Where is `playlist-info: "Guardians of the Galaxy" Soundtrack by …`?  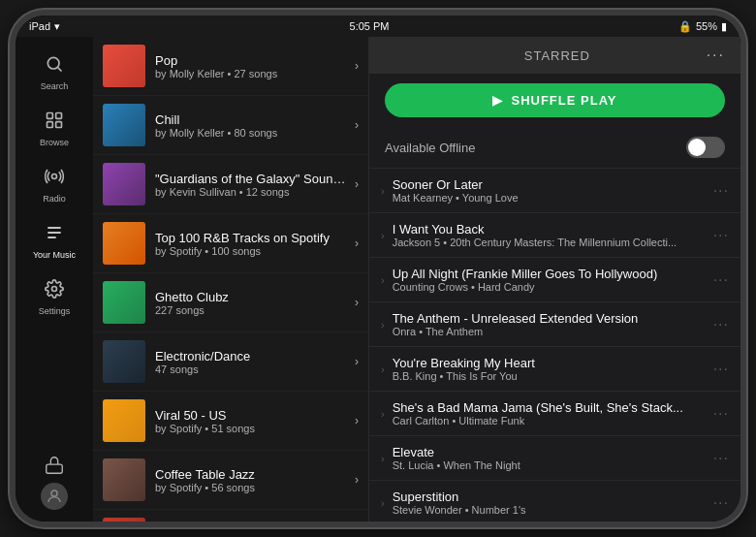
playlist-info: "Guardians of the Galaxy" Soundtrack by … is located at coordinates (253, 184).